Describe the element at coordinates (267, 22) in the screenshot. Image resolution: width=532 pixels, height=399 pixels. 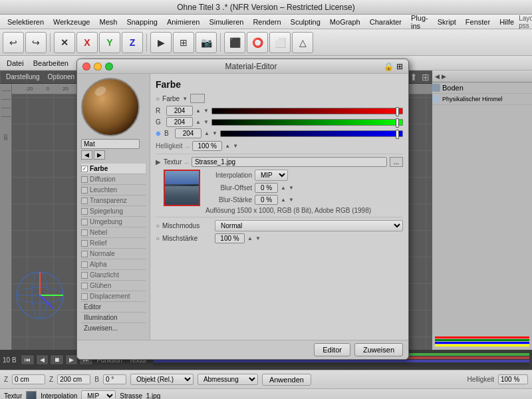
I see `menu-rendern: Rendern` at that location.